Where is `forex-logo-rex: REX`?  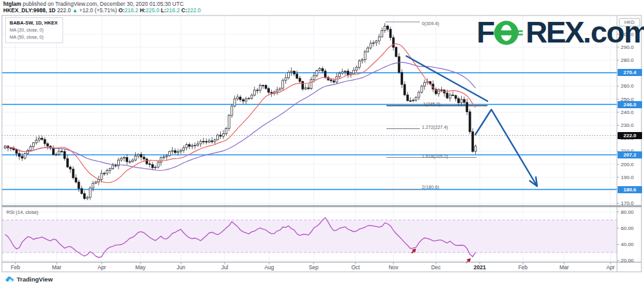
forex-logo-rex: REX is located at coordinates (554, 32).